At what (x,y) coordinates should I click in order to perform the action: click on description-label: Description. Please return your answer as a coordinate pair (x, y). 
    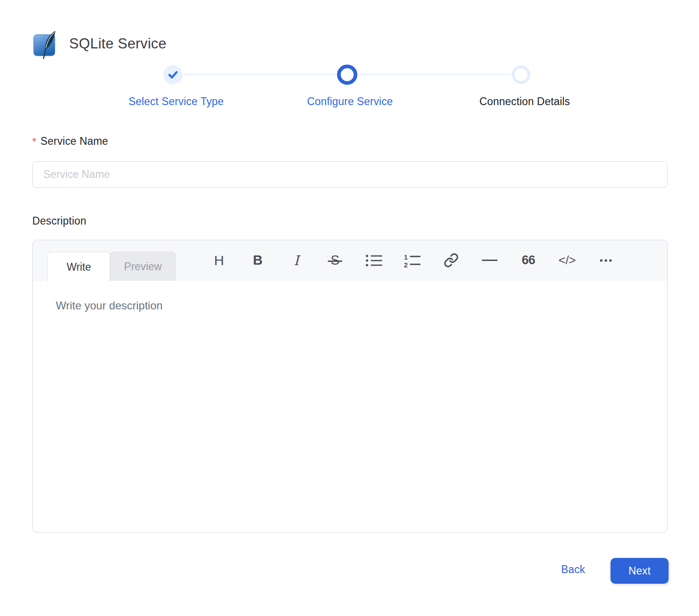
    Looking at the image, I should click on (59, 221).